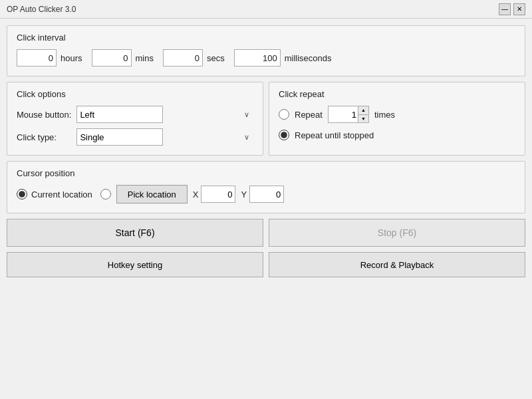  I want to click on y-input, so click(267, 194).